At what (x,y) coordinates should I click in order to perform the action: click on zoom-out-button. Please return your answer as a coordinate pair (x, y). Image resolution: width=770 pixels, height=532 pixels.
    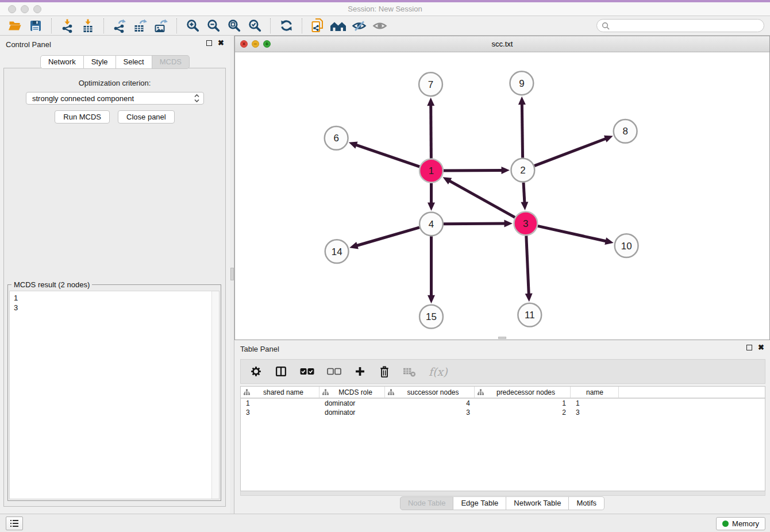
    Looking at the image, I should click on (213, 26).